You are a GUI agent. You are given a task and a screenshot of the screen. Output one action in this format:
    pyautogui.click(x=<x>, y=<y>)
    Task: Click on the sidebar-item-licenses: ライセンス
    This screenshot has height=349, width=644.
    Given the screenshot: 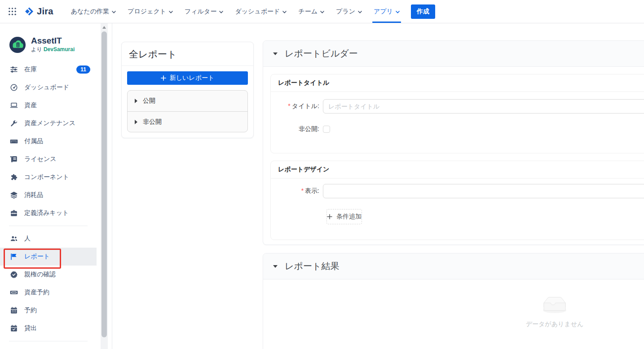 What is the action you would take?
    pyautogui.click(x=49, y=159)
    